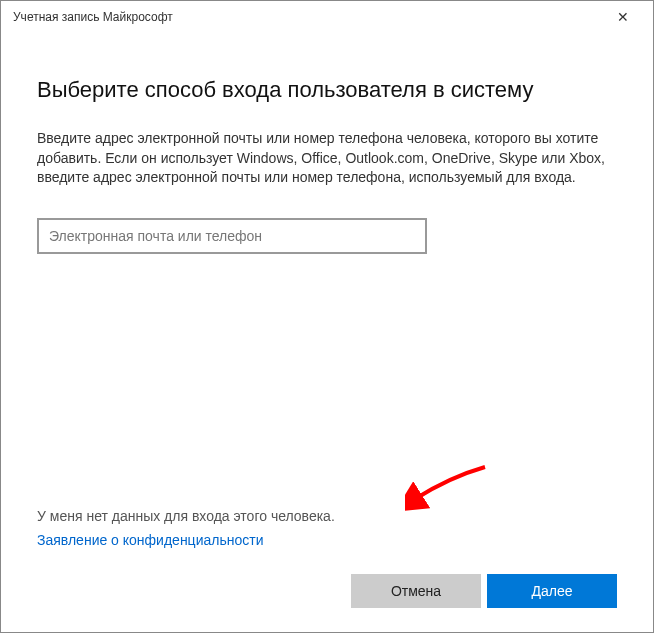 The height and width of the screenshot is (633, 654). What do you see at coordinates (327, 516) in the screenshot?
I see `no-signin-info-link: У меня нет данных для входа этого челове…` at bounding box center [327, 516].